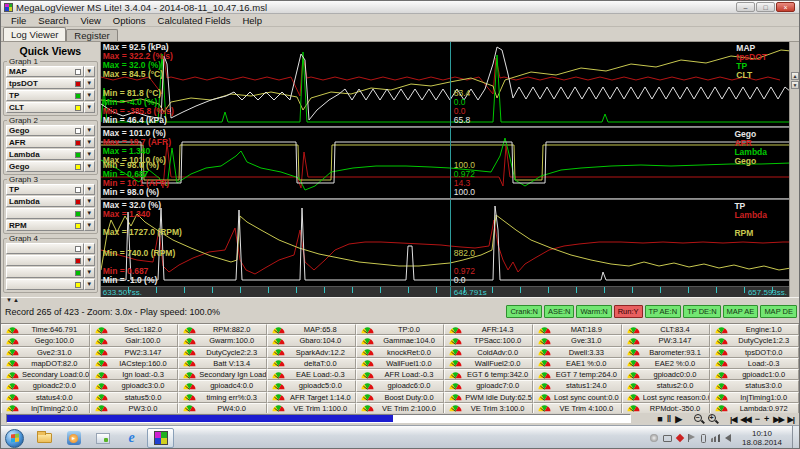 This screenshot has height=449, width=800. What do you see at coordinates (222, 374) in the screenshot?
I see `gauge-secondary-ign-load: Secondary Ign Load:0.0` at bounding box center [222, 374].